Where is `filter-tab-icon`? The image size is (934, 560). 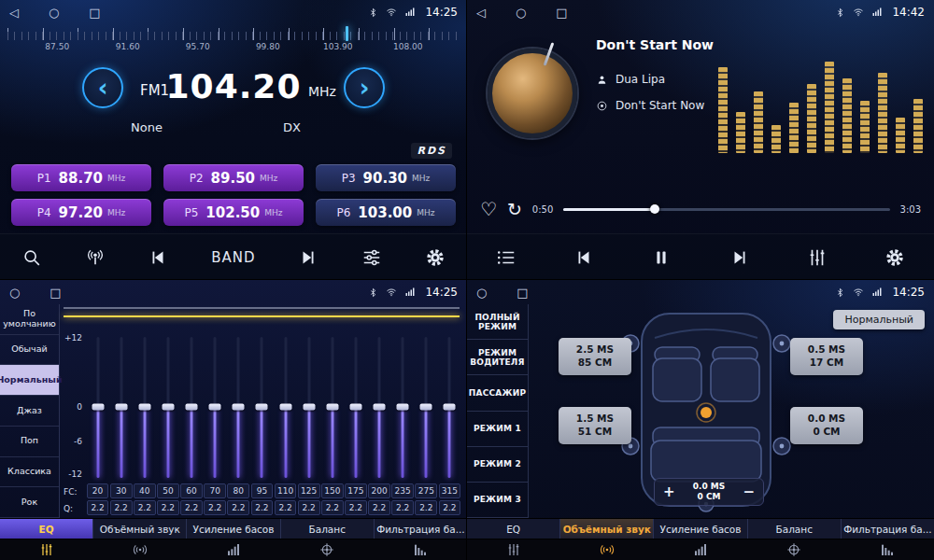
filter-tab-icon is located at coordinates (420, 550).